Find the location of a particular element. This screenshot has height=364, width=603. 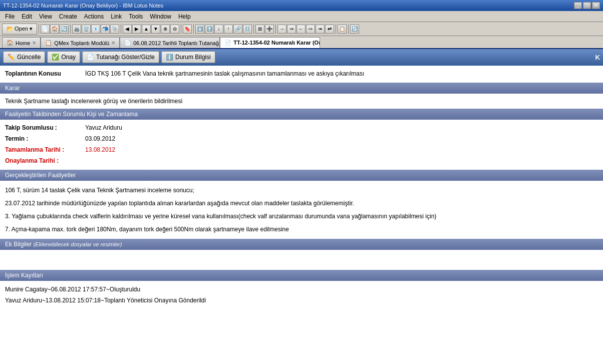

arrow-r1-icon: → is located at coordinates (282, 29).